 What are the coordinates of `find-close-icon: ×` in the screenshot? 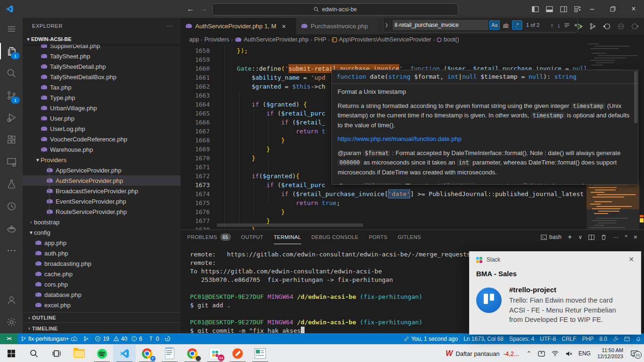 It's located at (576, 25).